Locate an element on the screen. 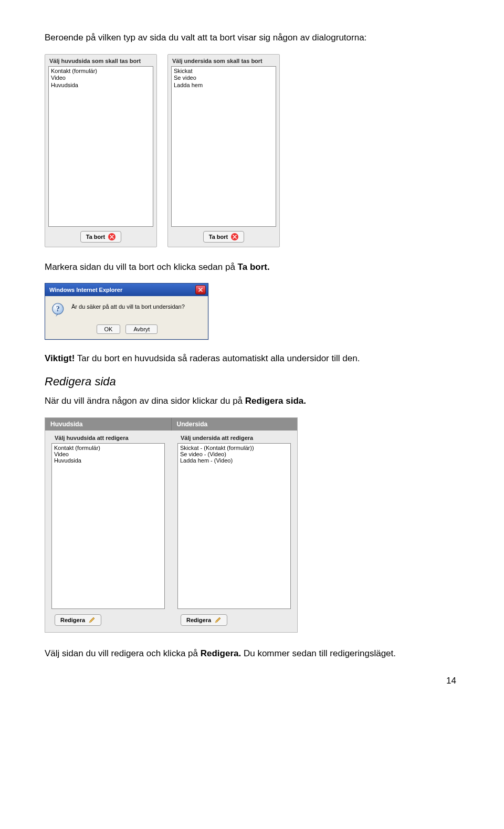  delete-main-list: Kontakt (formulär) Video Huvudsida is located at coordinates (101, 146).